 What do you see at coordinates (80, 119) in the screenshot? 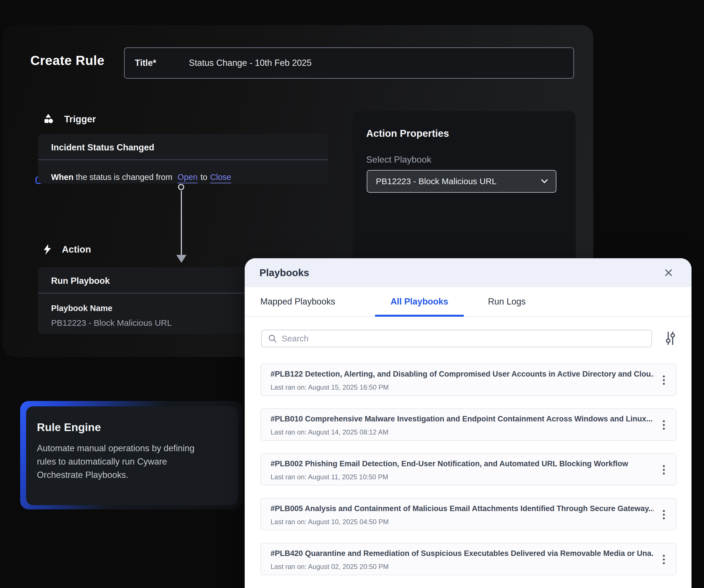
I see `trigger-heading: Trigger` at bounding box center [80, 119].